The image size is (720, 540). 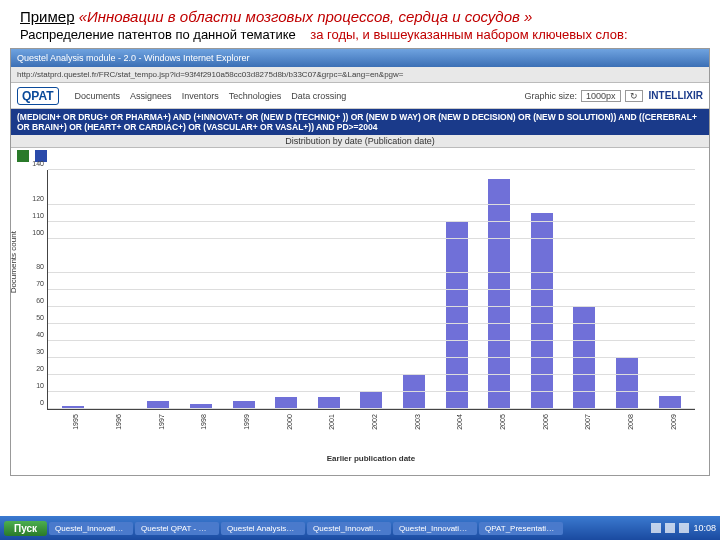 I want to click on graphic-size-control: Graphic size: 1000px ↻, so click(x=583, y=96).